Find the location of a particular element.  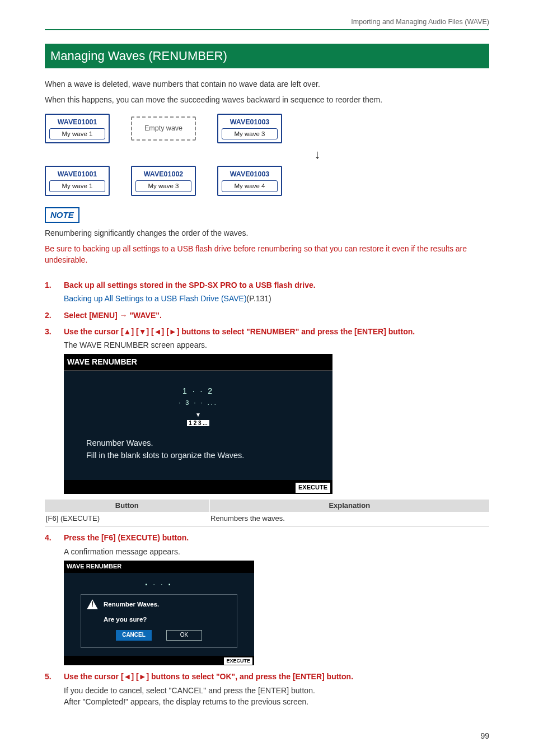

wave-name: WAVE01002 is located at coordinates (163, 174).